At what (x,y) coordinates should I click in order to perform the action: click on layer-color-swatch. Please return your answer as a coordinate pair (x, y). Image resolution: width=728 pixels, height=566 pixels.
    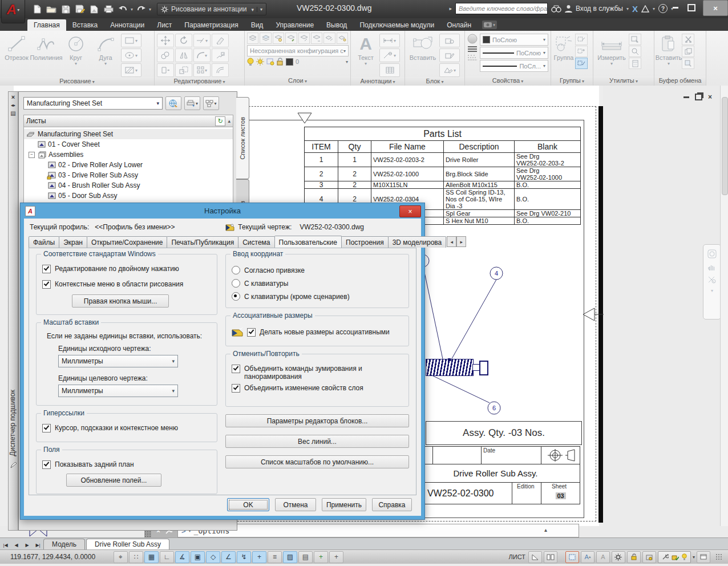
    Looking at the image, I should click on (290, 62).